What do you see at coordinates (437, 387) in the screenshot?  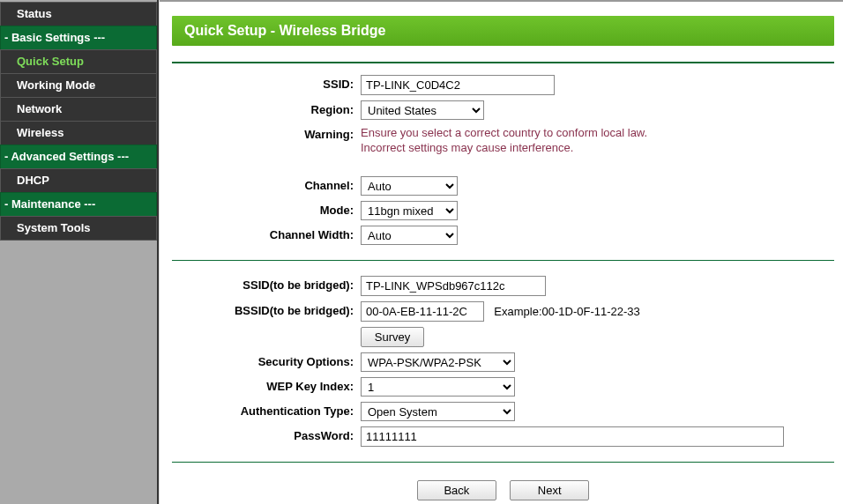 I see `wep-index-select: 1` at bounding box center [437, 387].